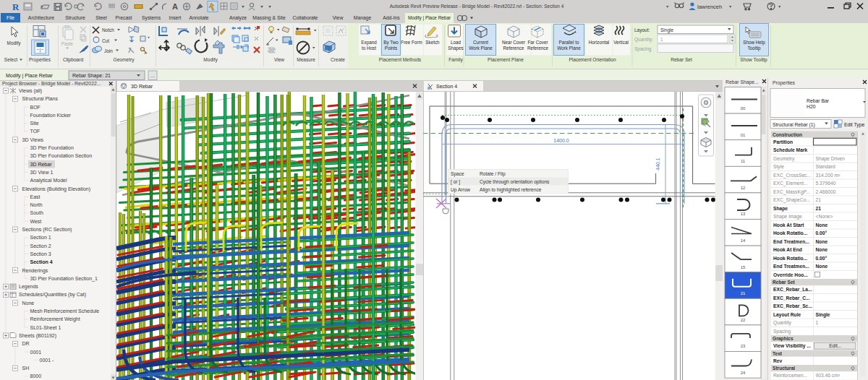  Describe the element at coordinates (829, 175) in the screenshot. I see `svg-text: 314.200 m²` at that location.